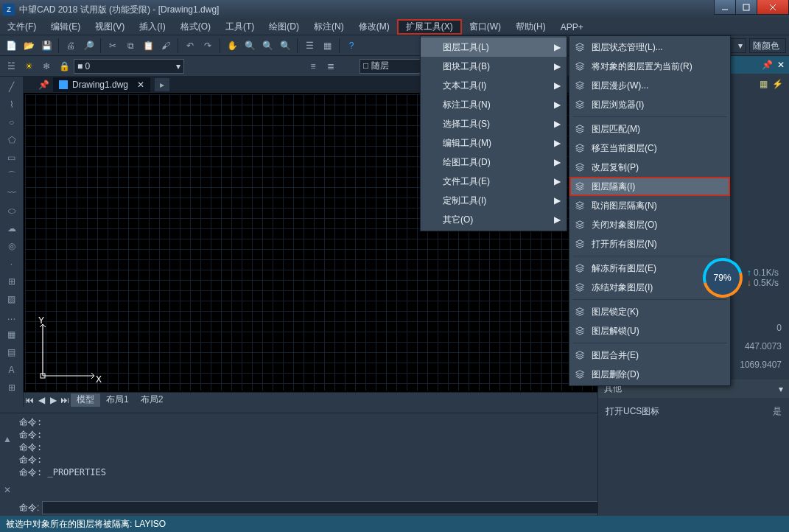 Image resolution: width=789 pixels, height=532 pixels. Describe the element at coordinates (285, 46) in the screenshot. I see `zoom-prev-icon: 🔍` at that location.